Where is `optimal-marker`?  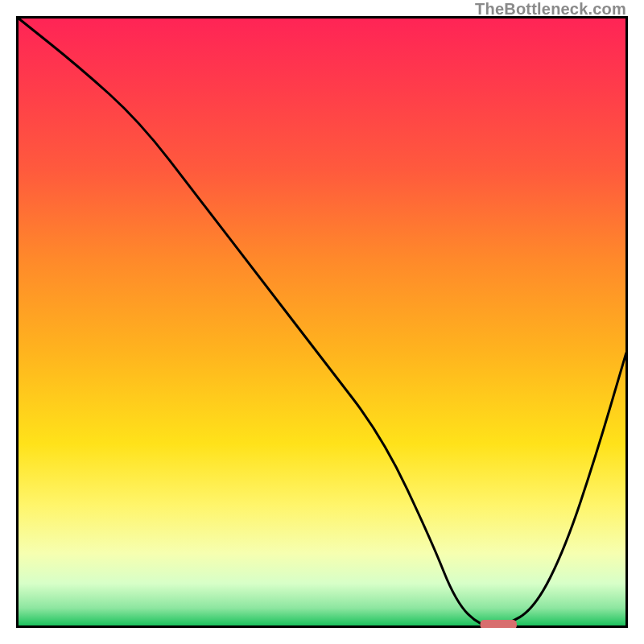 optimal-marker is located at coordinates (499, 624).